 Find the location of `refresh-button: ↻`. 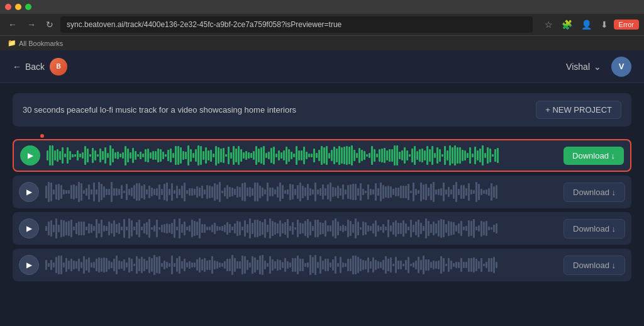

refresh-button: ↻ is located at coordinates (50, 25).